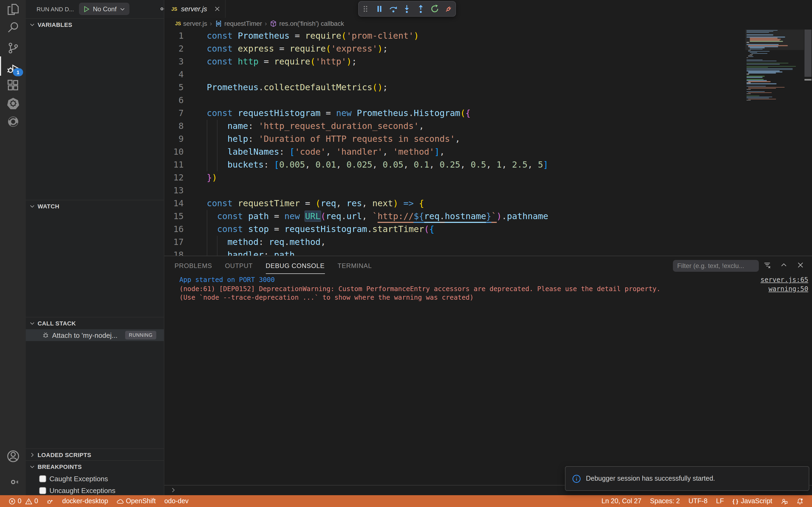 This screenshot has height=507, width=812. What do you see at coordinates (434, 9) in the screenshot?
I see `restart-icon` at bounding box center [434, 9].